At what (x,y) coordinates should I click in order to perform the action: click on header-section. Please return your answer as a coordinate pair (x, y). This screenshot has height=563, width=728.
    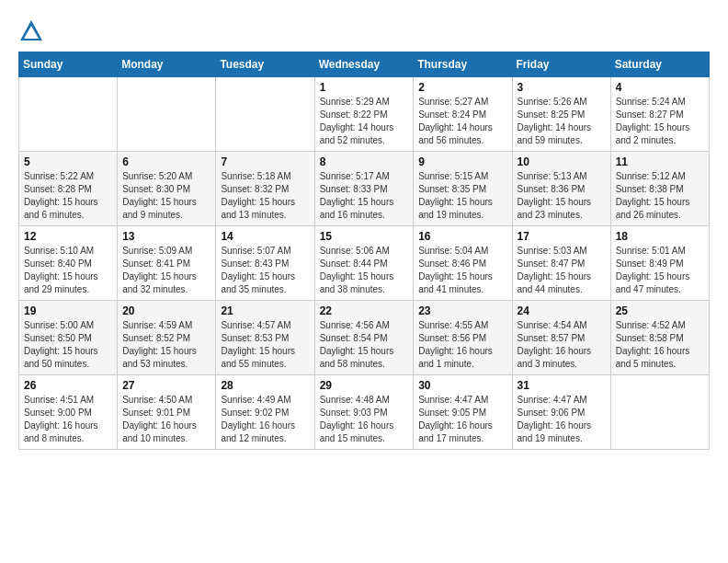
    Looking at the image, I should click on (364, 31).